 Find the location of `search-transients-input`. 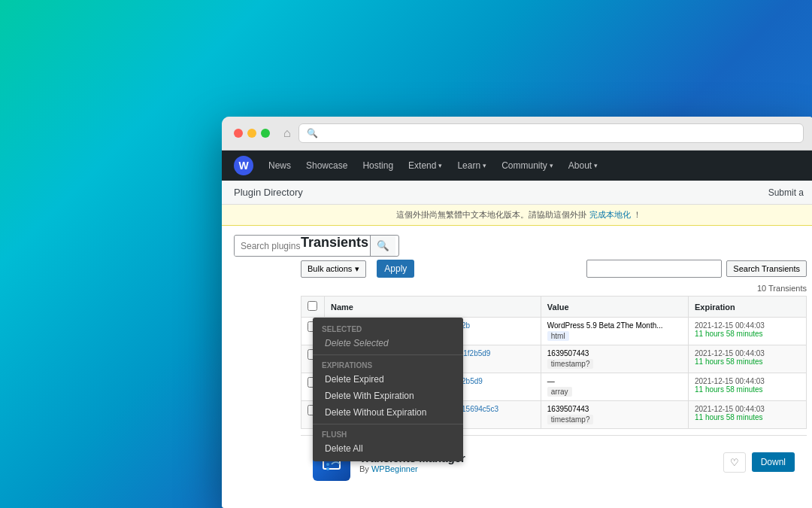

search-transients-input is located at coordinates (654, 269).